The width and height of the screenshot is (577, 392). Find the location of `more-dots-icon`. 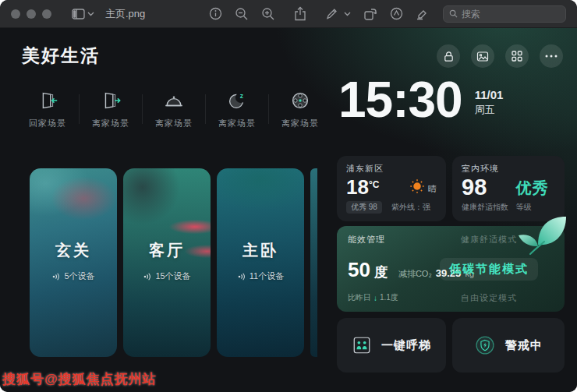

more-dots-icon is located at coordinates (551, 56).